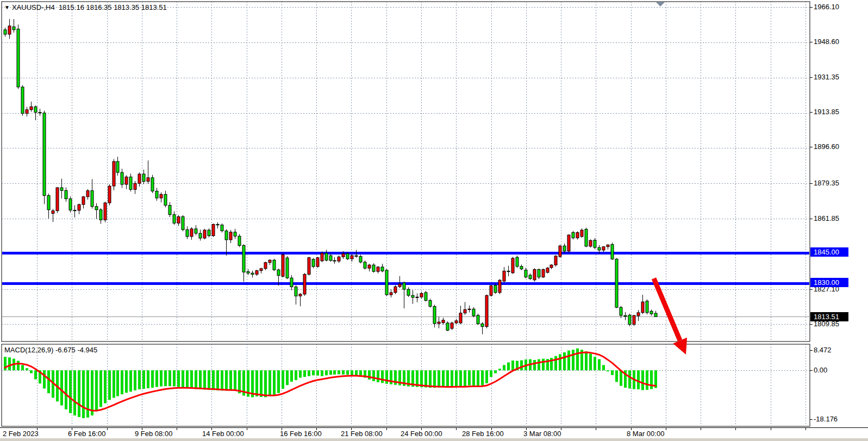  Describe the element at coordinates (826, 219) in the screenshot. I see `price-axis-label: 1861.85` at that location.